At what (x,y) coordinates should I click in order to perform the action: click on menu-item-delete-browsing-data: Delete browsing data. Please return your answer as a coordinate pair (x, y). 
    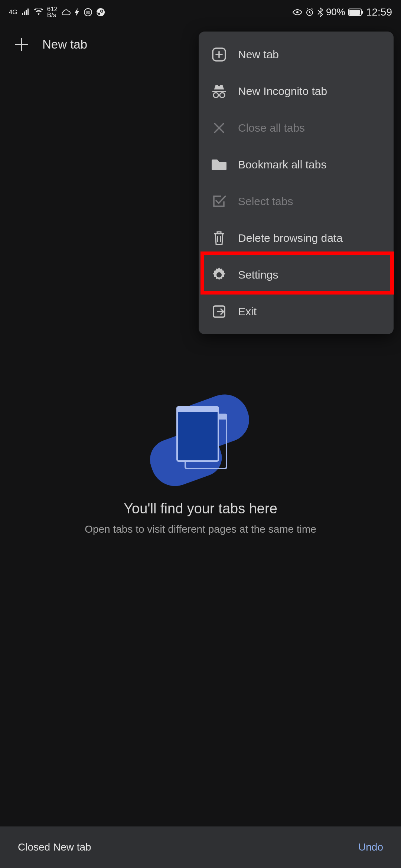
    Looking at the image, I should click on (296, 238).